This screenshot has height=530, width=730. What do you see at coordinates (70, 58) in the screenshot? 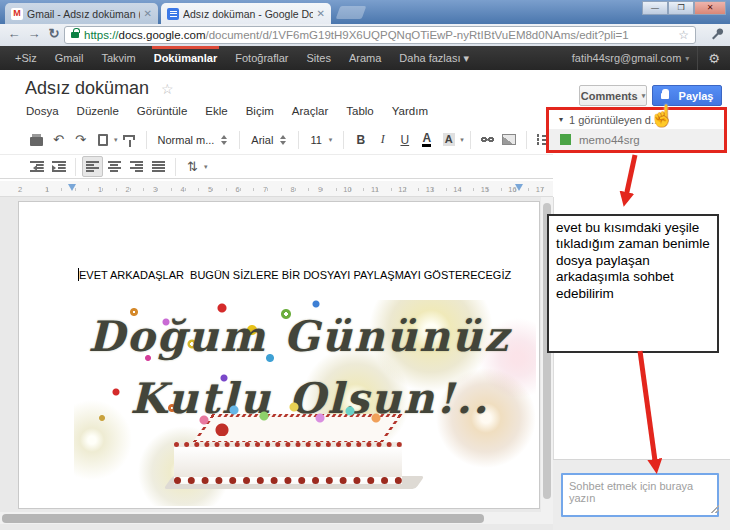
I see `google-bar-nav-item: Gmail` at bounding box center [70, 58].